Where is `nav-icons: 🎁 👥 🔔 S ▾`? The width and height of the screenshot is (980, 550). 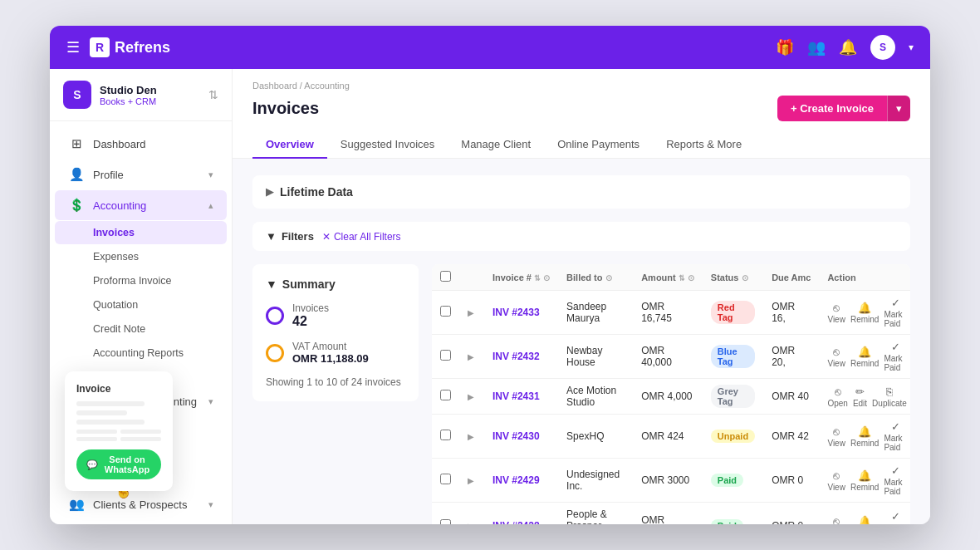 nav-icons: 🎁 👥 🔔 S ▾ is located at coordinates (845, 47).